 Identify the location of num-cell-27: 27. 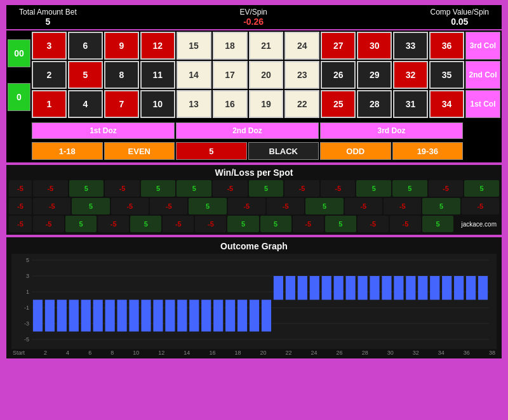
(338, 46).